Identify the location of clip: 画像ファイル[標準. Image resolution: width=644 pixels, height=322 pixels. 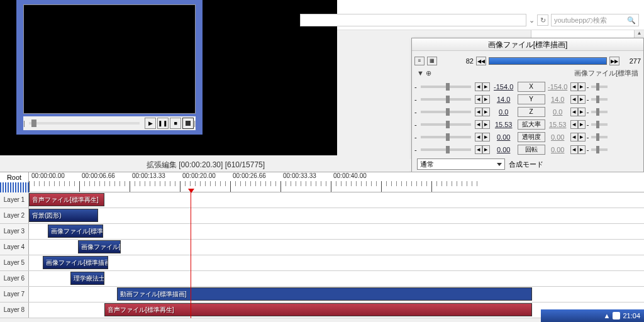
(75, 231).